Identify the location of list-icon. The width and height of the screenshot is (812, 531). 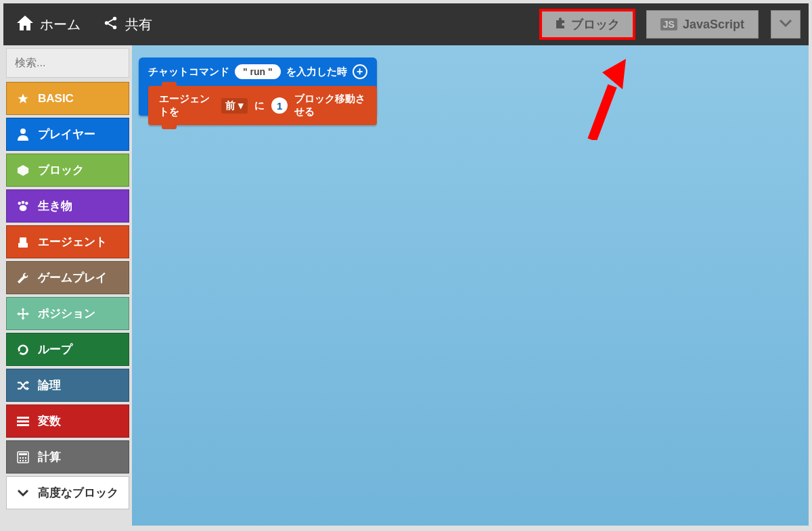
(23, 421).